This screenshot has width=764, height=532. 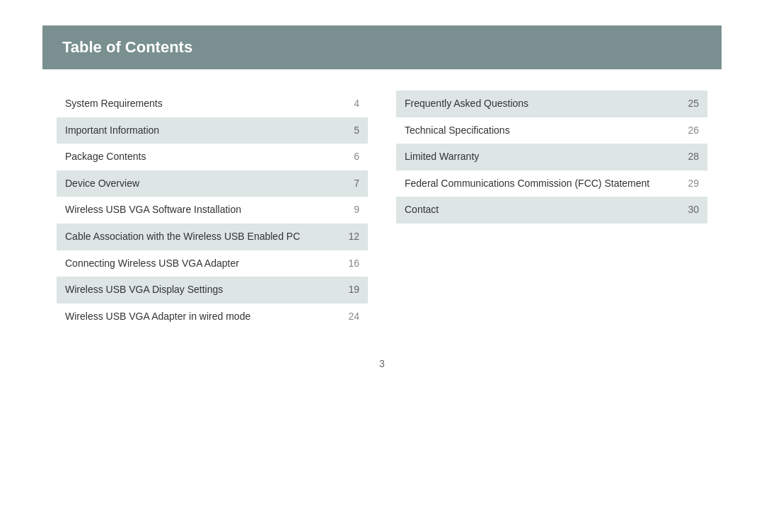 What do you see at coordinates (207, 237) in the screenshot?
I see `toc-item-title: Cable Association with the Wireless USB …` at bounding box center [207, 237].